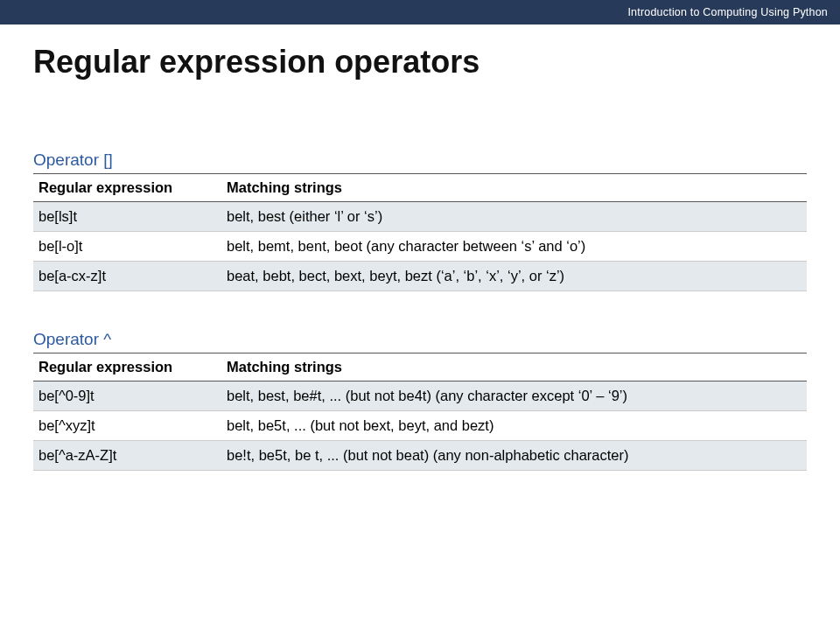  What do you see at coordinates (420, 396) in the screenshot?
I see `table-row: be[^0-9]t belt, best, be#t, ... (but not…` at bounding box center [420, 396].